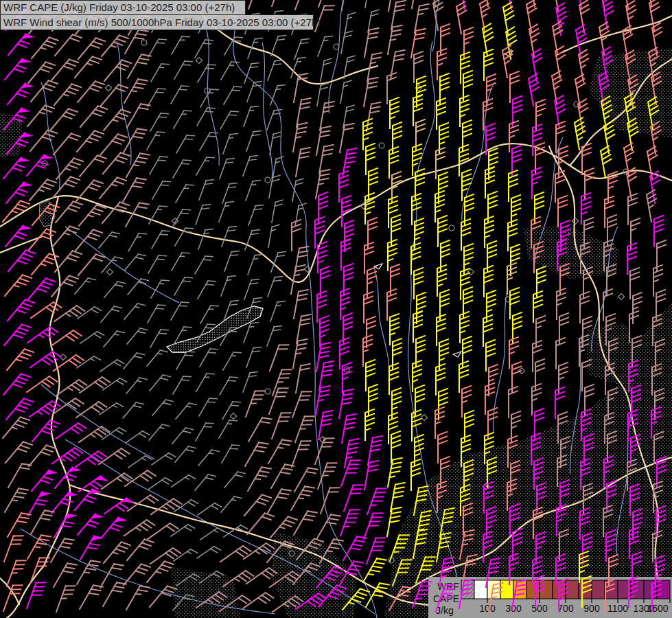 The height and width of the screenshot is (618, 672). What do you see at coordinates (162, 22) in the screenshot?
I see `title-line2: WRF Wind shear (m/s) 500/1000hPa Friday …` at bounding box center [162, 22].